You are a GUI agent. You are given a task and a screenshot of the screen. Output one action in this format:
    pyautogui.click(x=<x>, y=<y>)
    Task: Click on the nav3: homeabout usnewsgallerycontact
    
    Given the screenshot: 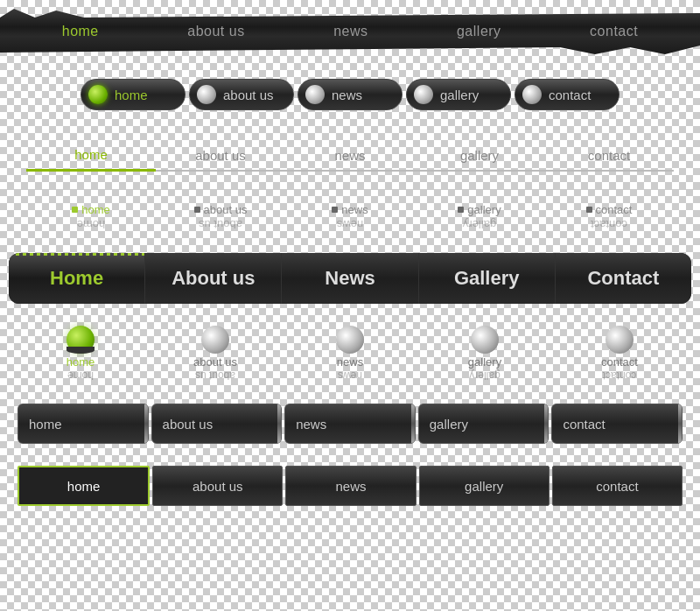 What is the action you would take?
    pyautogui.click(x=350, y=163)
    